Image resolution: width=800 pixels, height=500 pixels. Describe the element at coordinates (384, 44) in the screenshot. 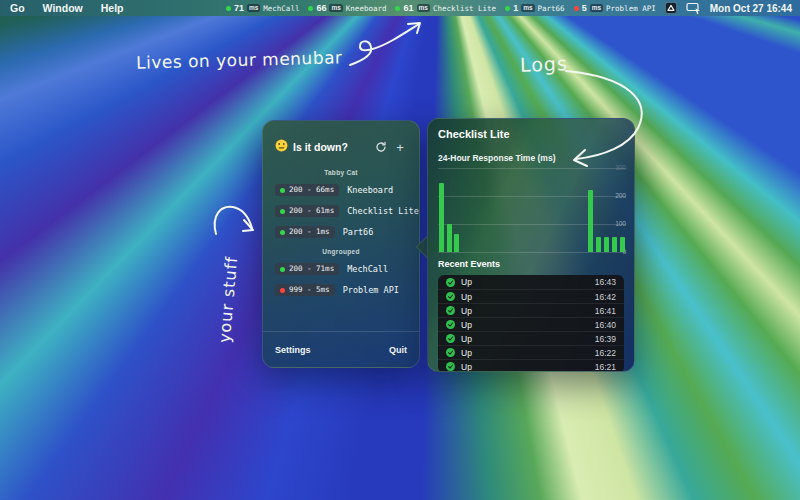

I see `menubar-arrow` at that location.